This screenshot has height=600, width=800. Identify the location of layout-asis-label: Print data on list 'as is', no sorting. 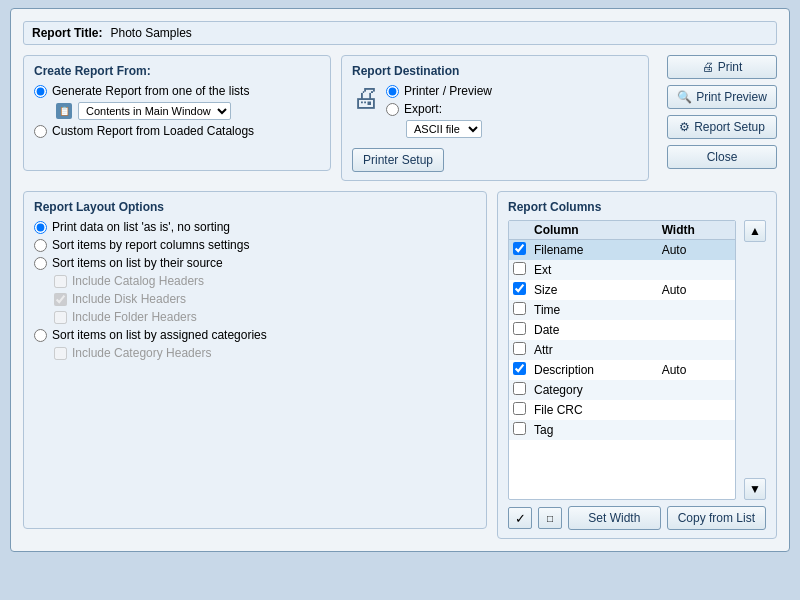
(141, 227).